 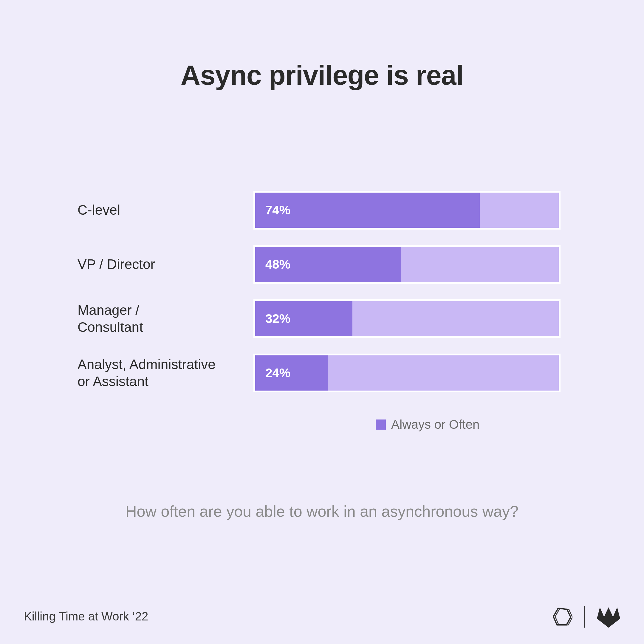 I want to click on bar-background: 48%, so click(x=407, y=265).